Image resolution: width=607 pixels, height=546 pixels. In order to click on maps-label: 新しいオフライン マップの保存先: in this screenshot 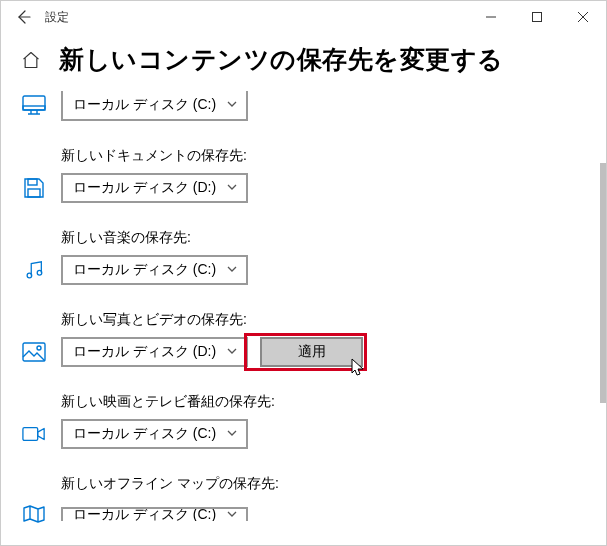, I will do `click(330, 484)`.